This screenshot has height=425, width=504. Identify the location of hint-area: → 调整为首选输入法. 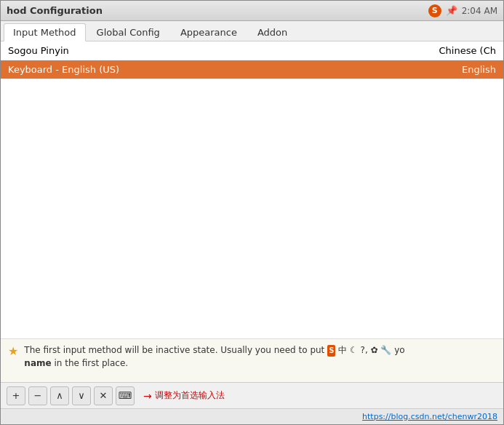
(184, 396).